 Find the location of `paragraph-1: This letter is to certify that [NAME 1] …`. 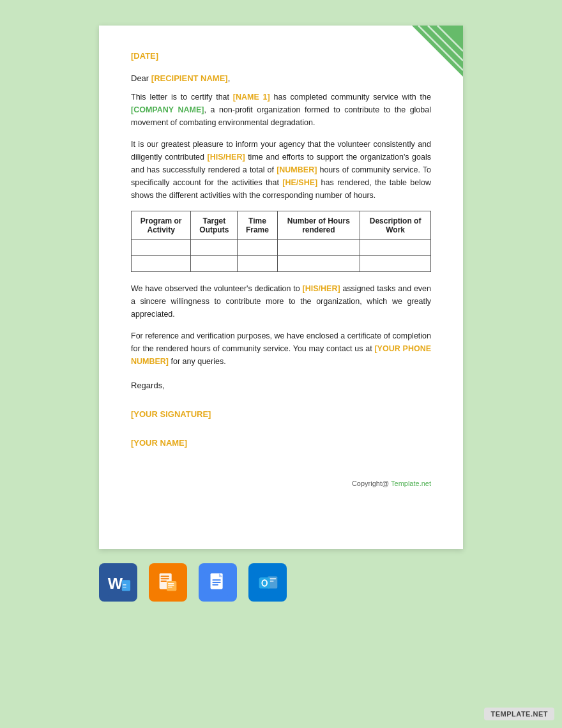

paragraph-1: This letter is to certify that [NAME 1] … is located at coordinates (281, 110).